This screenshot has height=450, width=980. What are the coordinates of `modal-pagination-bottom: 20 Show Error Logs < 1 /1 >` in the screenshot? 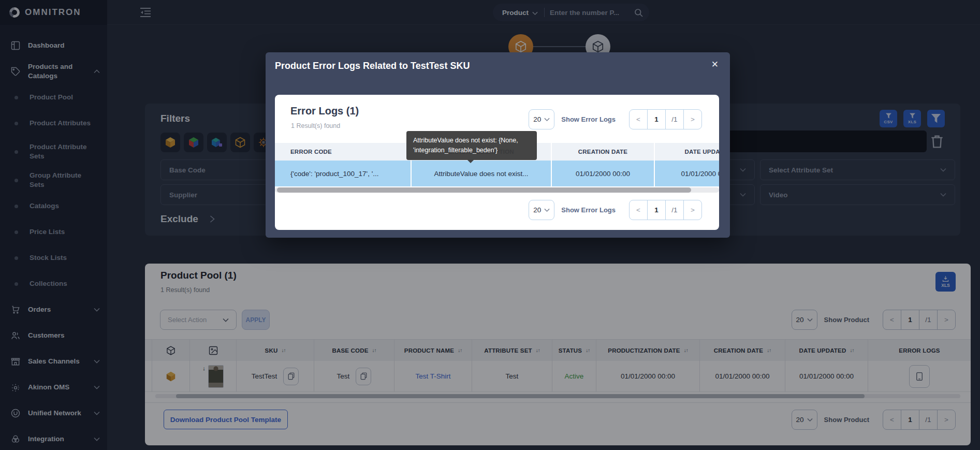 It's located at (615, 210).